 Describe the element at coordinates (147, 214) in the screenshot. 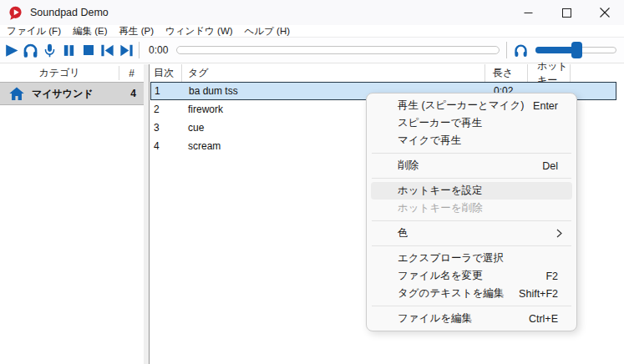

I see `panel-splitter` at that location.